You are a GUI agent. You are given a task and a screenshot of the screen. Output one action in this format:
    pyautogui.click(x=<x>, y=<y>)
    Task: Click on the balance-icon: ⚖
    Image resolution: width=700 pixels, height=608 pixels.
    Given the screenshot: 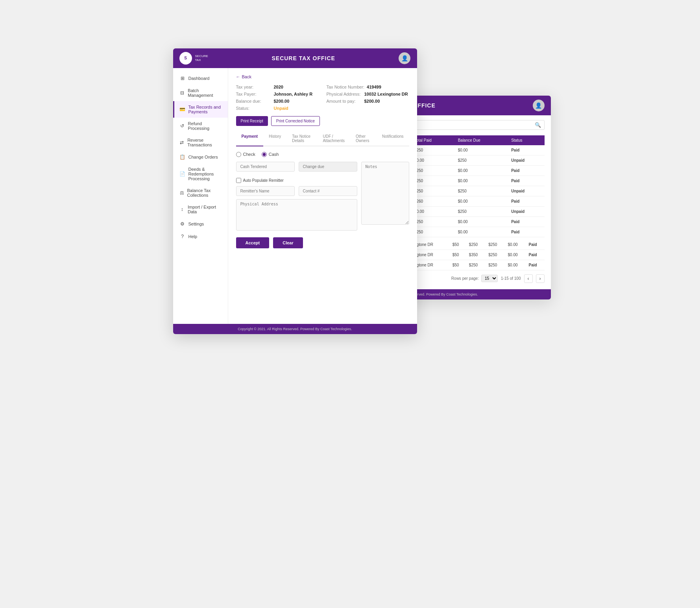 What is the action you would take?
    pyautogui.click(x=182, y=193)
    